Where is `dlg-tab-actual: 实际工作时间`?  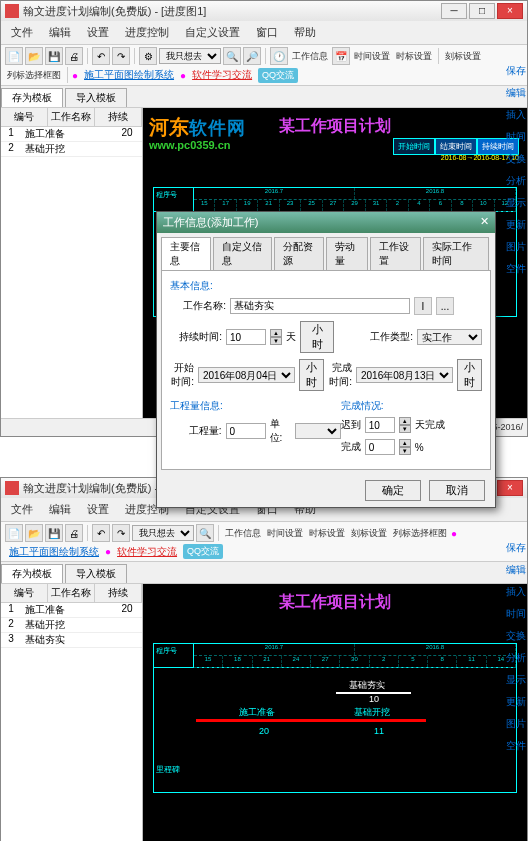
dlg-tab-actual: 实际工作时间 is located at coordinates (456, 254).